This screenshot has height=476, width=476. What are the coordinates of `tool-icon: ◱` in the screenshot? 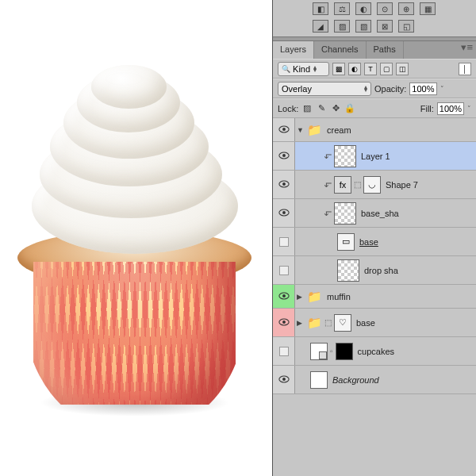 It's located at (406, 26).